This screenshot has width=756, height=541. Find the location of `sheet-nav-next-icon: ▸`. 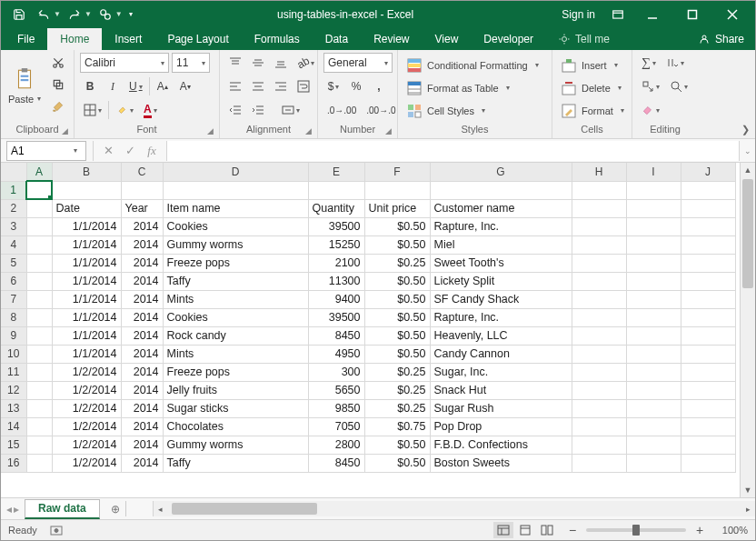

sheet-nav-next-icon: ▸ is located at coordinates (16, 509).